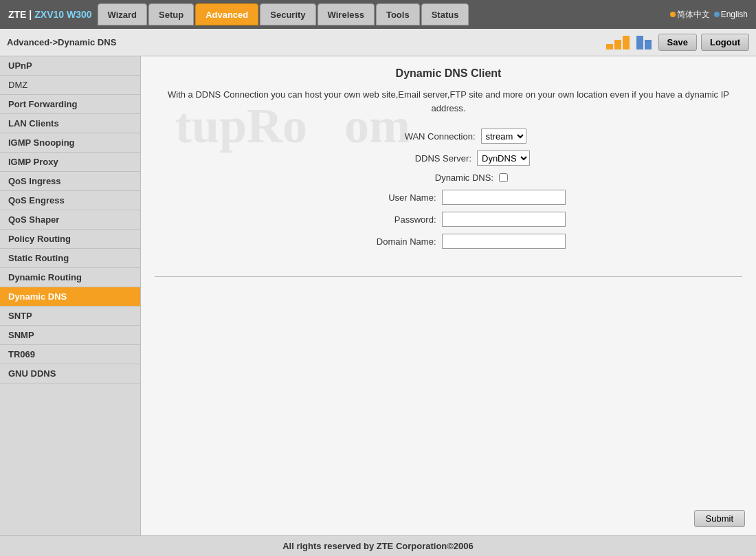 This screenshot has width=756, height=556. Describe the element at coordinates (717, 14) in the screenshot. I see `lang-dot-english` at that location.